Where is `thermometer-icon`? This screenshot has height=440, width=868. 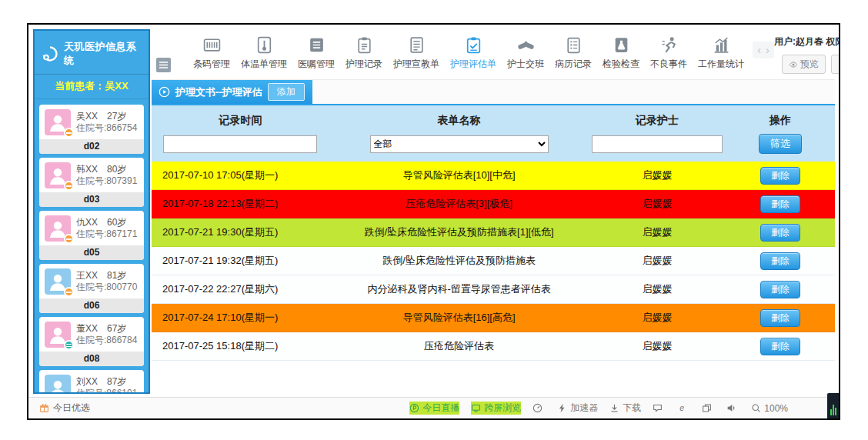 thermometer-icon is located at coordinates (265, 45).